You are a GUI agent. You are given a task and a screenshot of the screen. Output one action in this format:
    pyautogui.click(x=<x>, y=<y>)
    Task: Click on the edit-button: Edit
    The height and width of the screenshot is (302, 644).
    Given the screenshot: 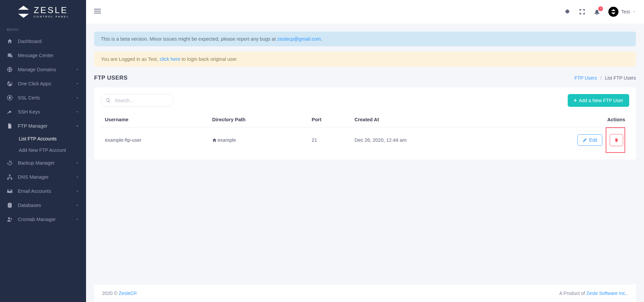 What is the action you would take?
    pyautogui.click(x=590, y=140)
    